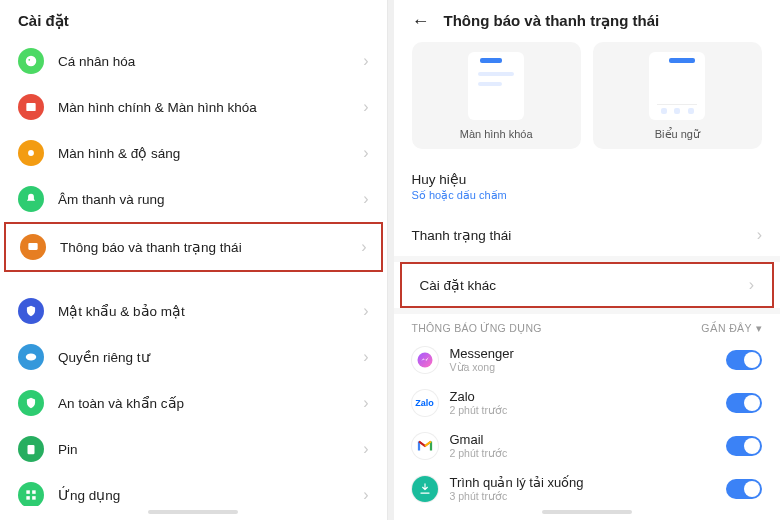 The width and height of the screenshot is (780, 520). I want to click on app-timestamp: 3 phút trước, so click(582, 496).